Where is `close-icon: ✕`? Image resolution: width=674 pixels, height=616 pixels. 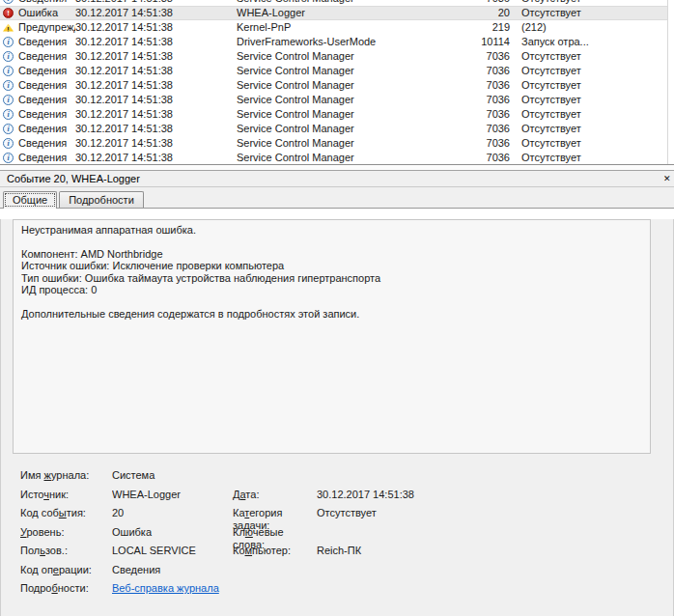
close-icon: ✕ is located at coordinates (668, 179).